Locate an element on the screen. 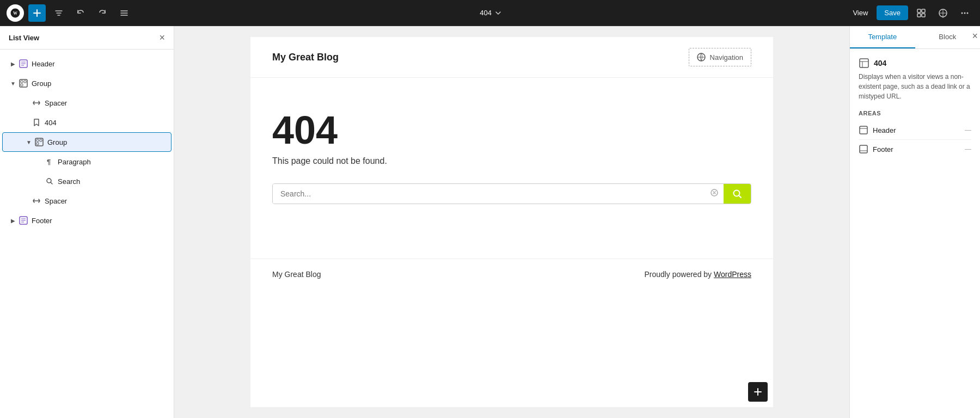  404-block-icon is located at coordinates (36, 122).